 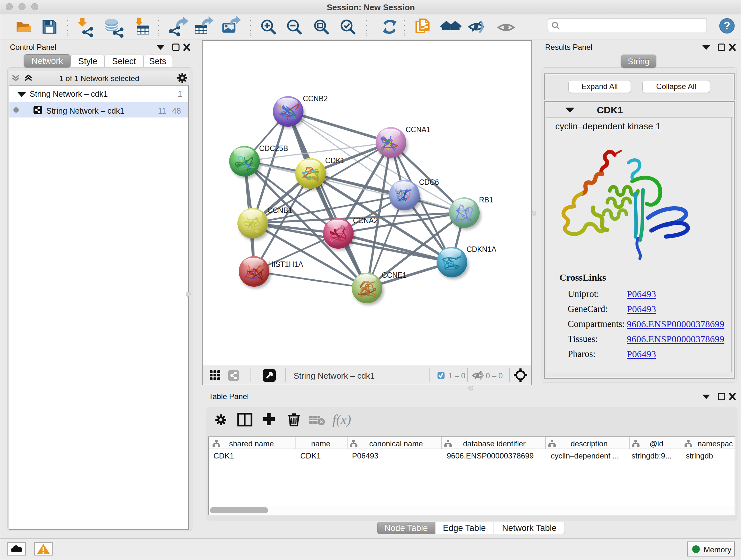 I want to click on svg-text: CCNB2, so click(x=315, y=99).